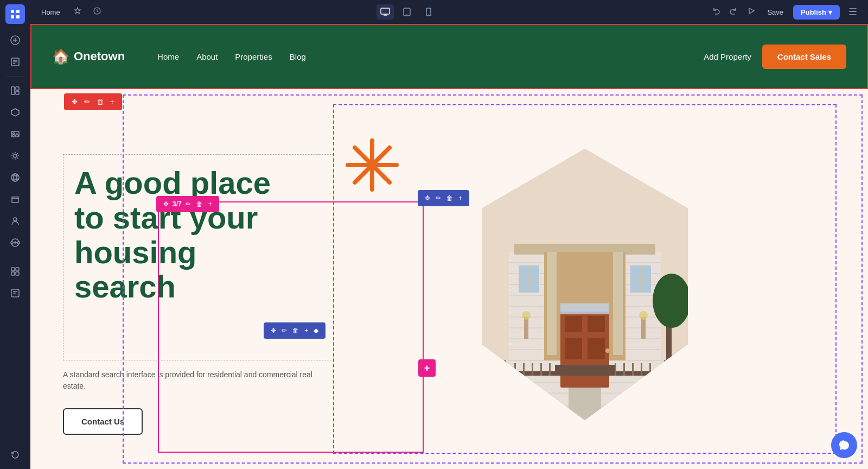  Describe the element at coordinates (210, 204) in the screenshot. I see `section-add-icon: +` at that location.